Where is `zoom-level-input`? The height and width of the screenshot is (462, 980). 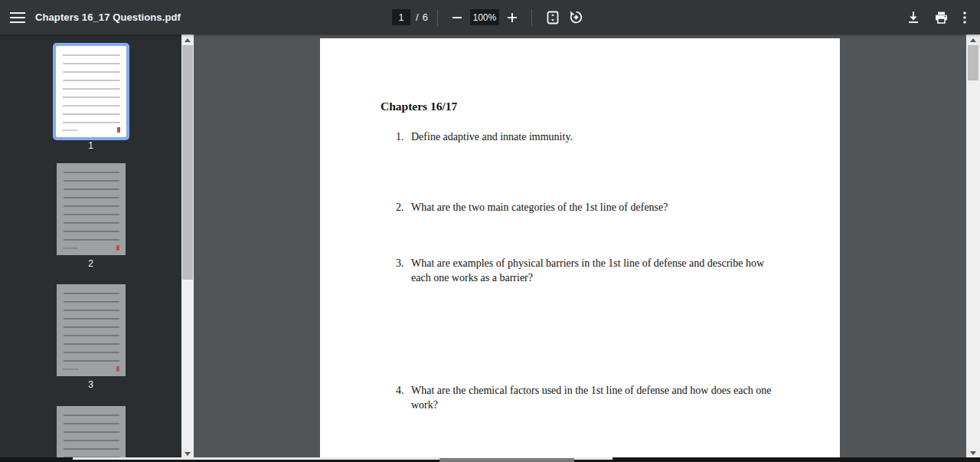 zoom-level-input is located at coordinates (485, 17).